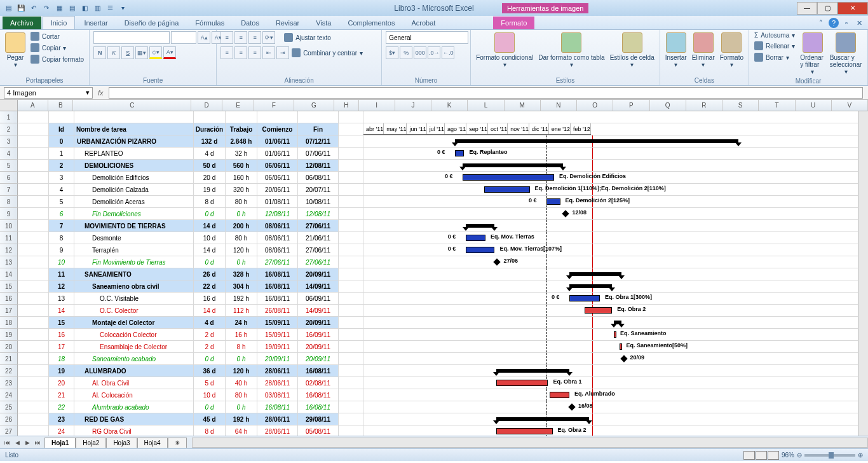 This screenshot has height=463, width=868. I want to click on cell: 29/08/11, so click(318, 420).